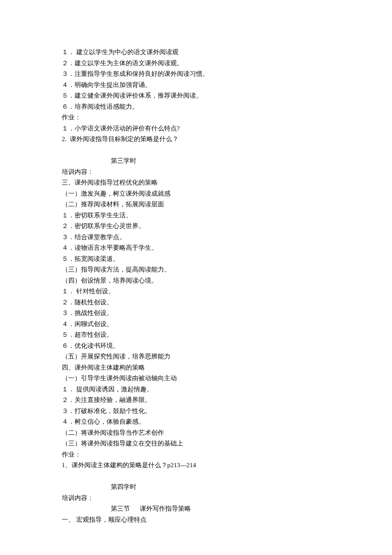  I want to click on body-line: ３．结合课堂教学点。, so click(196, 237).